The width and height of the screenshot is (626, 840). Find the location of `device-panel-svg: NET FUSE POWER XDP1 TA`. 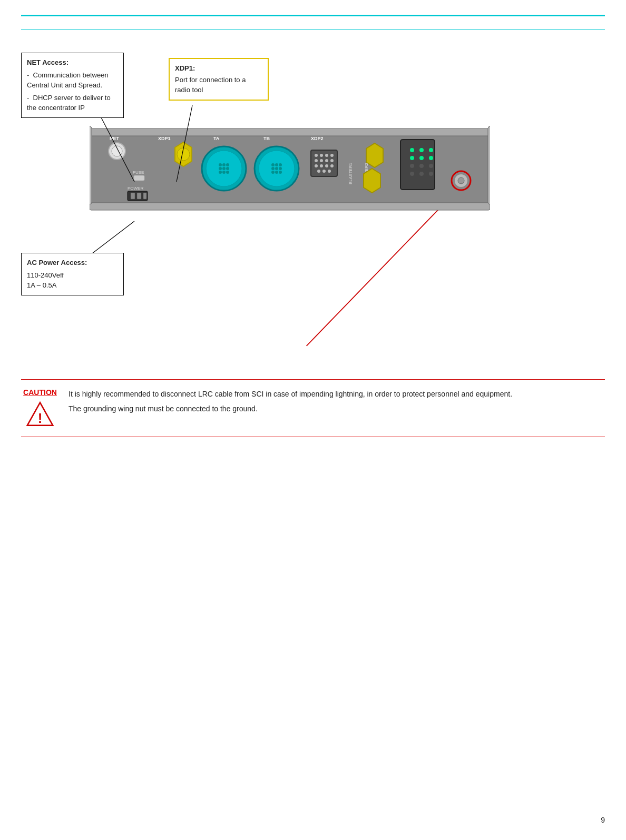

device-panel-svg: NET FUSE POWER XDP1 TA is located at coordinates (290, 170).